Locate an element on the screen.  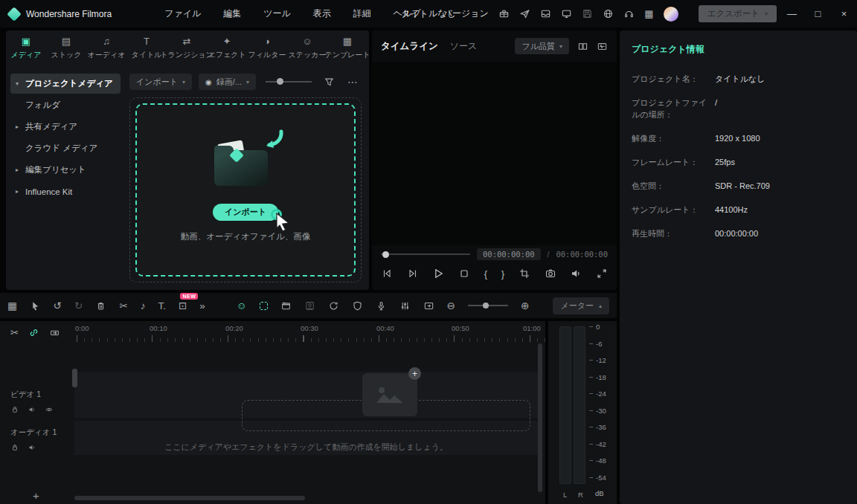
timeline-zoom-slider is located at coordinates (488, 306).